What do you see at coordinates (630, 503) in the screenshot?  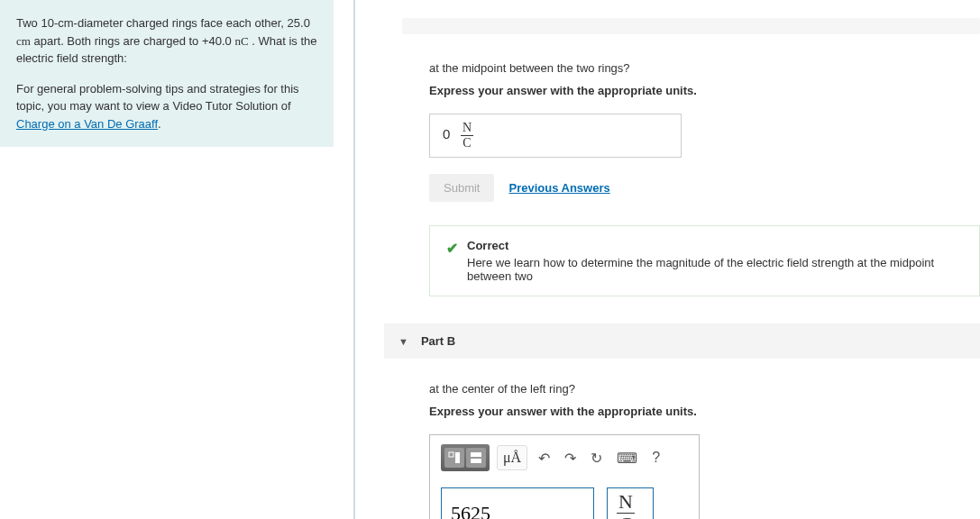 I see `unit-input: N C` at bounding box center [630, 503].